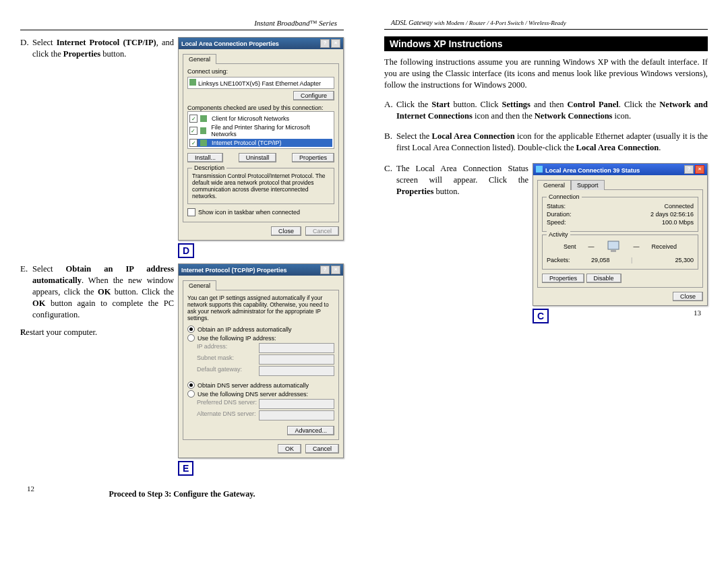  What do you see at coordinates (546, 74) in the screenshot?
I see `intro-text: The following instructions assume you ar…` at bounding box center [546, 74].